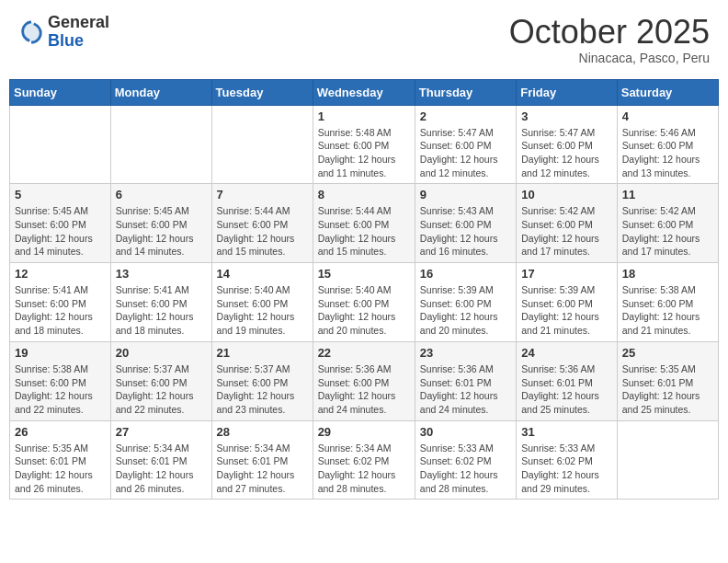 The width and height of the screenshot is (728, 563). What do you see at coordinates (567, 92) in the screenshot?
I see `weekday-header-friday: Friday` at bounding box center [567, 92].